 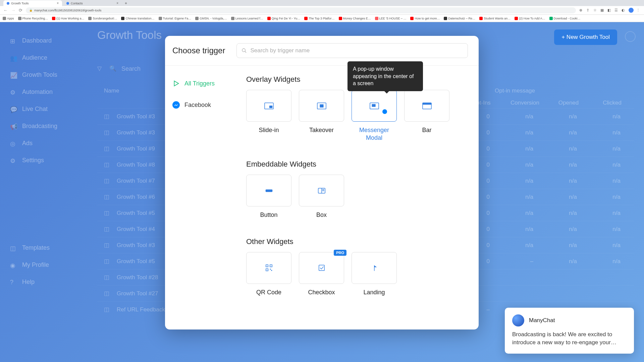 What do you see at coordinates (138, 18) in the screenshot?
I see `bookmark-item: Chinese translation…` at bounding box center [138, 18].